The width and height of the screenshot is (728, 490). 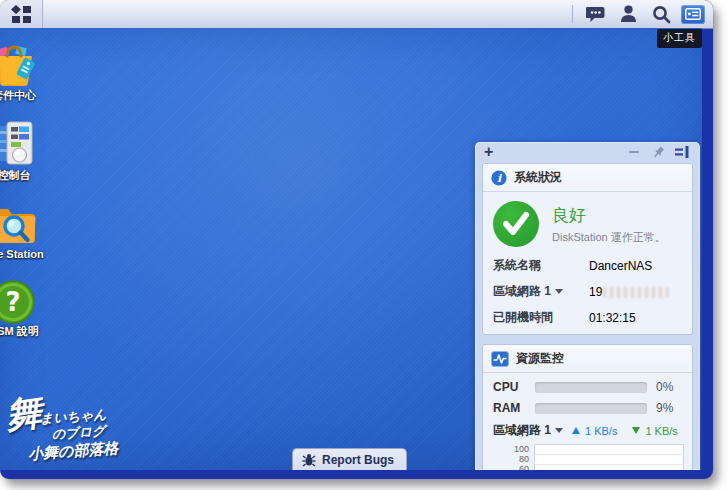 What do you see at coordinates (588, 385) in the screenshot?
I see `cpu-row: CPU 0%` at bounding box center [588, 385].